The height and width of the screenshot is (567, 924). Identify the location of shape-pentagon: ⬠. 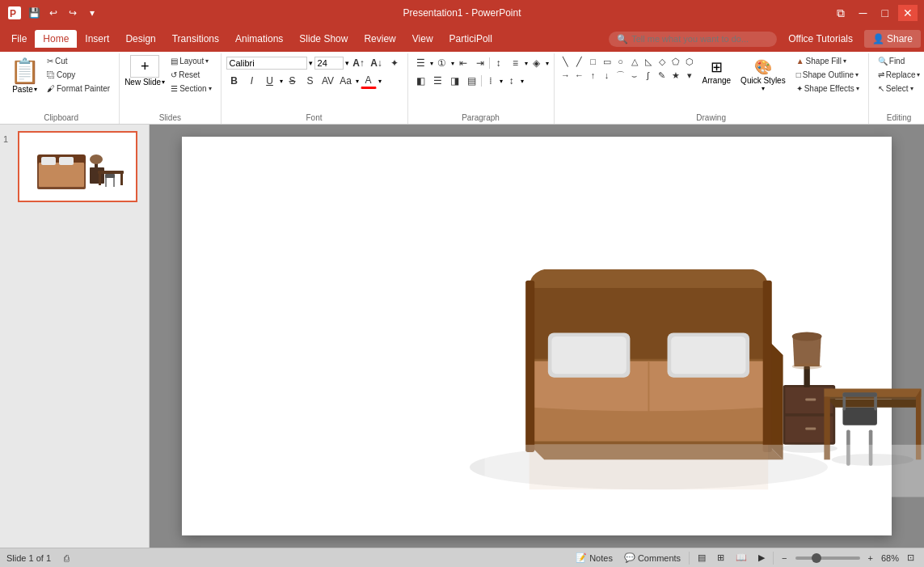
(676, 61).